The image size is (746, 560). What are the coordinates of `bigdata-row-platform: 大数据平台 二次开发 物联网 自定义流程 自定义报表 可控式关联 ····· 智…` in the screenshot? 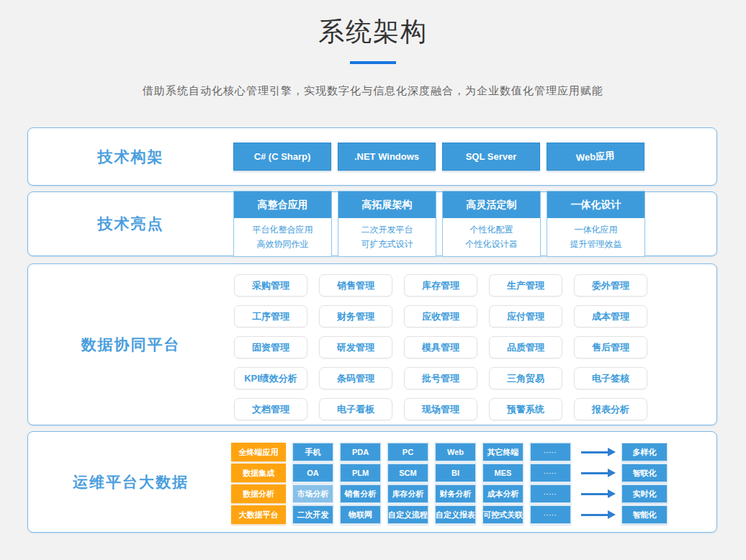 It's located at (449, 515).